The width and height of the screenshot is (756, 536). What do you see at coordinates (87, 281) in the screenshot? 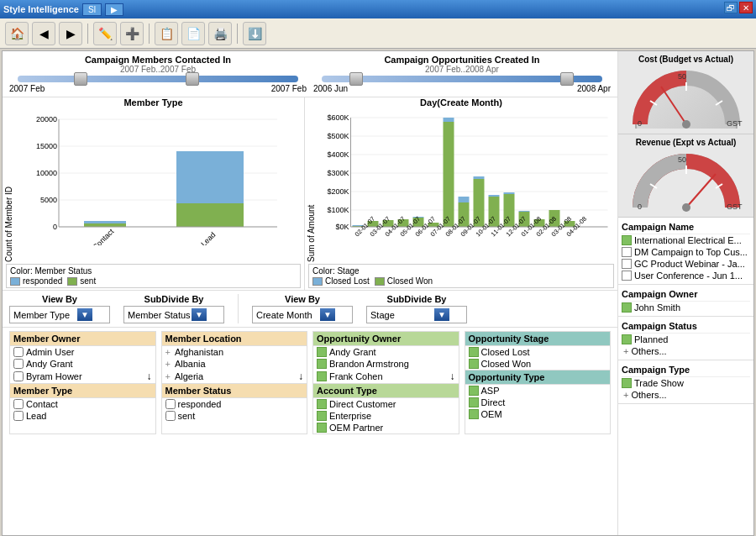
I see `legend-sent-label: sent` at bounding box center [87, 281].